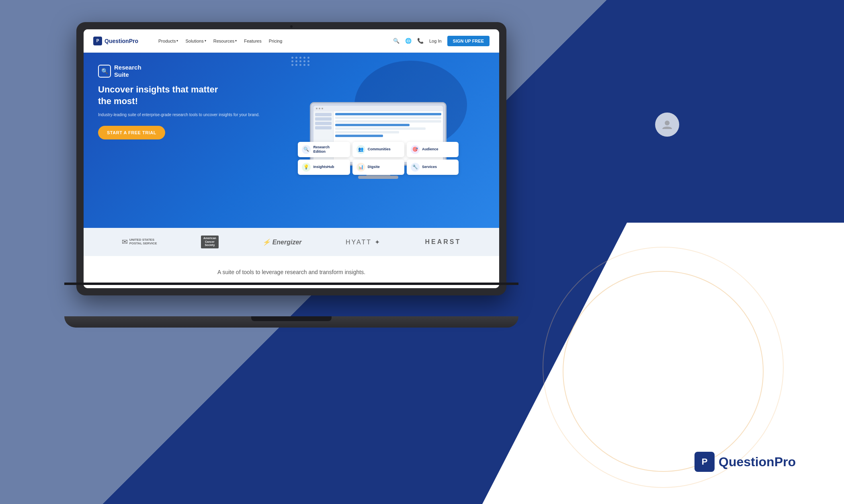  What do you see at coordinates (363, 242) in the screenshot?
I see `hyatt-text: HYATT ✦` at bounding box center [363, 242].